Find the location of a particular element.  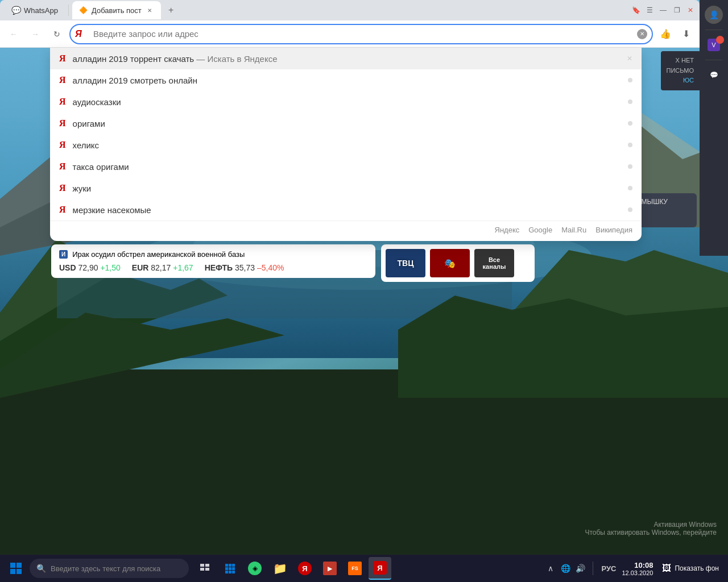

sidebar-user-icon: 👤 is located at coordinates (714, 15).